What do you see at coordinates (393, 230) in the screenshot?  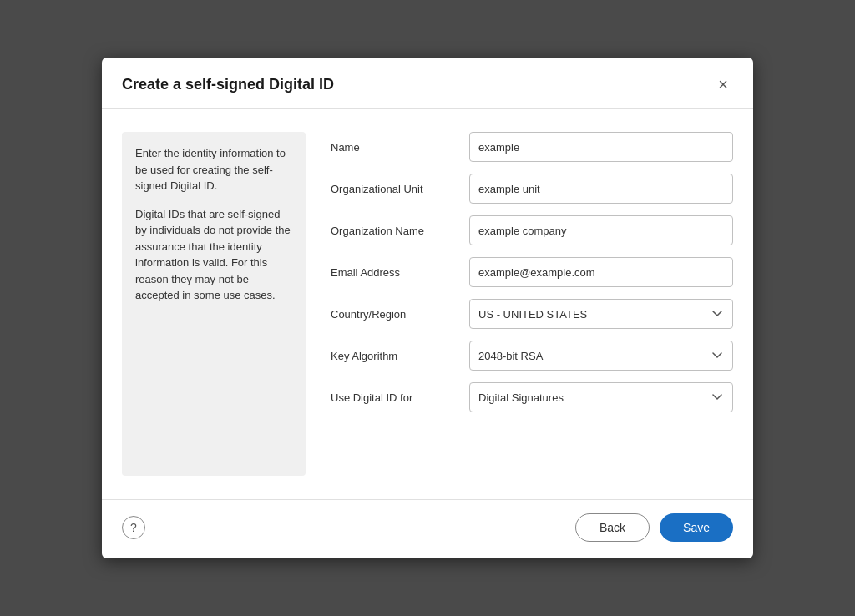 I see `label-org-name: Organization Name` at bounding box center [393, 230].